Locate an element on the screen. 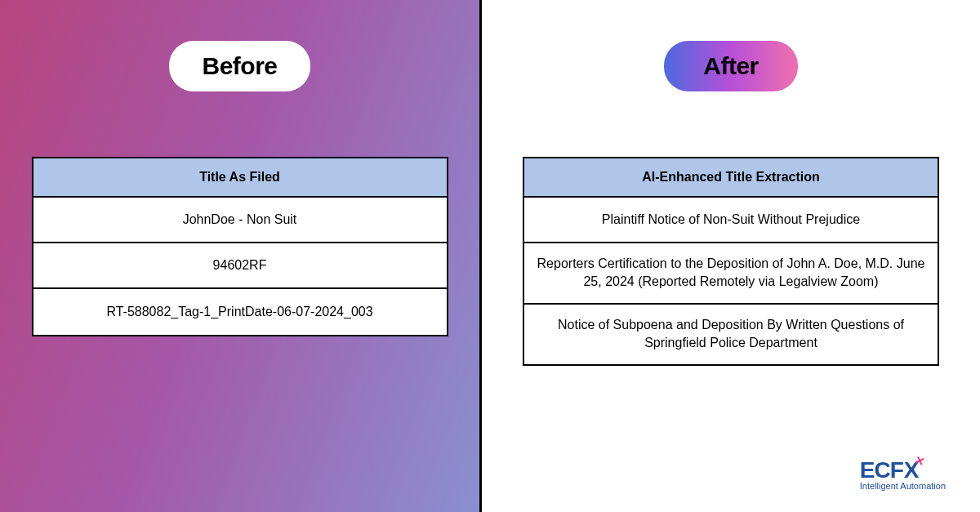 Image resolution: width=980 pixels, height=512 pixels. table-row: Notice of Subpoena and Deposition By Wri… is located at coordinates (731, 335).